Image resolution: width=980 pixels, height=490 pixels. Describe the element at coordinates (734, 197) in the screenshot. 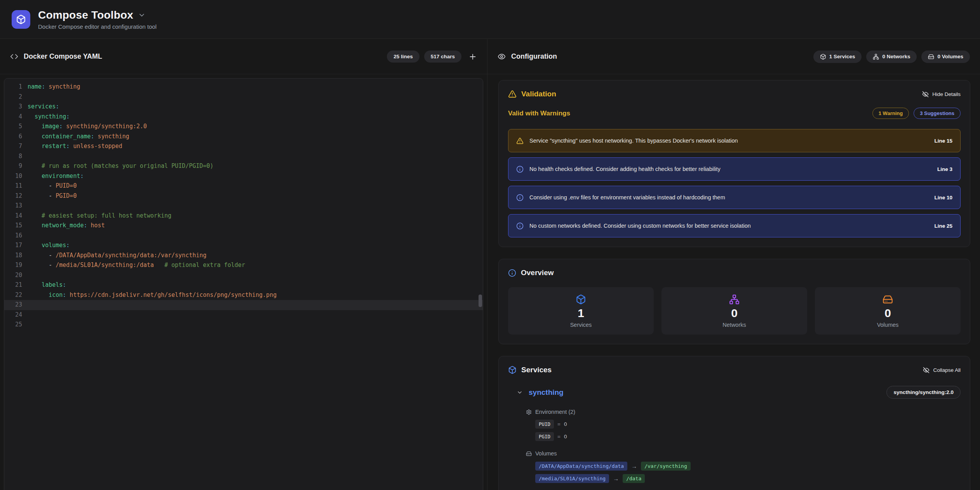

I see `validation-item-info: Consider using .env files for environmen…` at that location.